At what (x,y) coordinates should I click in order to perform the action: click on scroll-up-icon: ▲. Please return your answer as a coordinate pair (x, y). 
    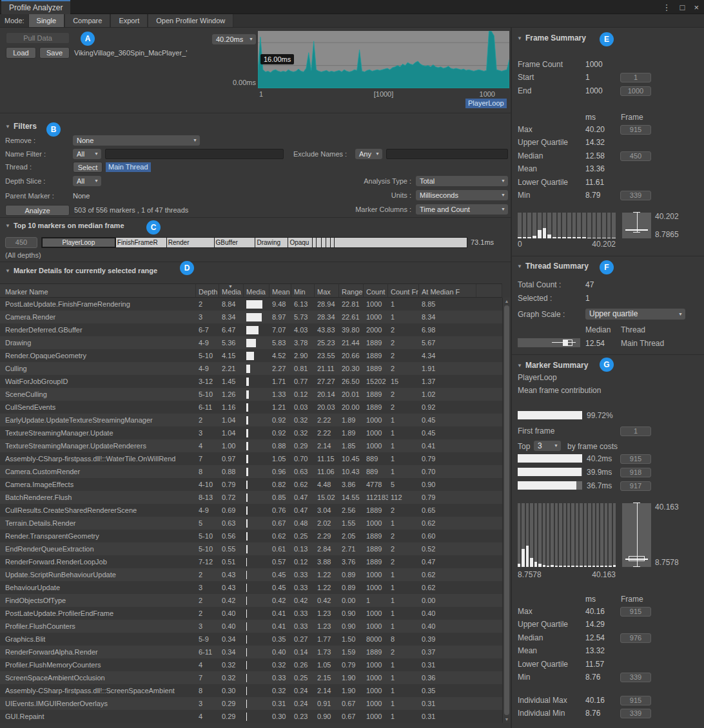
    Looking at the image, I should click on (507, 302).